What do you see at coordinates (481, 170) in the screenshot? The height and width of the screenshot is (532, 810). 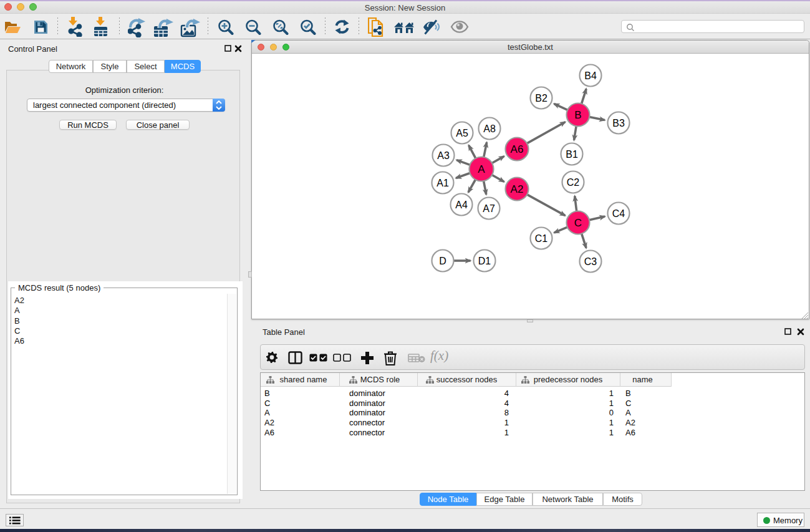 I see `svg-text: A` at bounding box center [481, 170].